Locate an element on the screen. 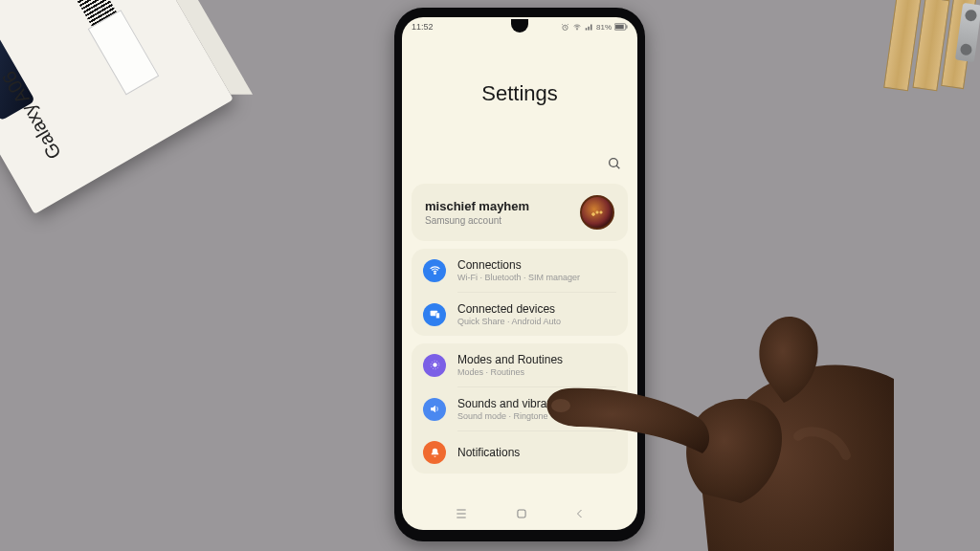 The image size is (980, 551). signal-icon is located at coordinates (590, 27).